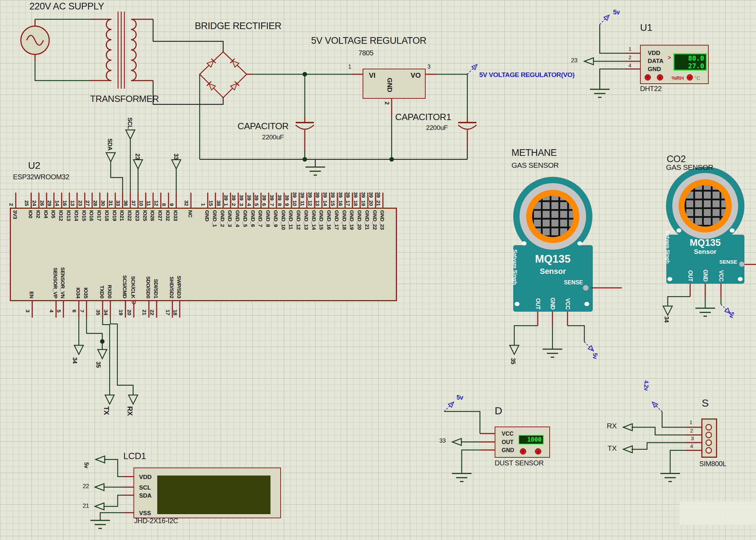 The width and height of the screenshot is (756, 540). What do you see at coordinates (630, 57) in the screenshot?
I see `dht22-pin_nums-1-label: 2` at bounding box center [630, 57].